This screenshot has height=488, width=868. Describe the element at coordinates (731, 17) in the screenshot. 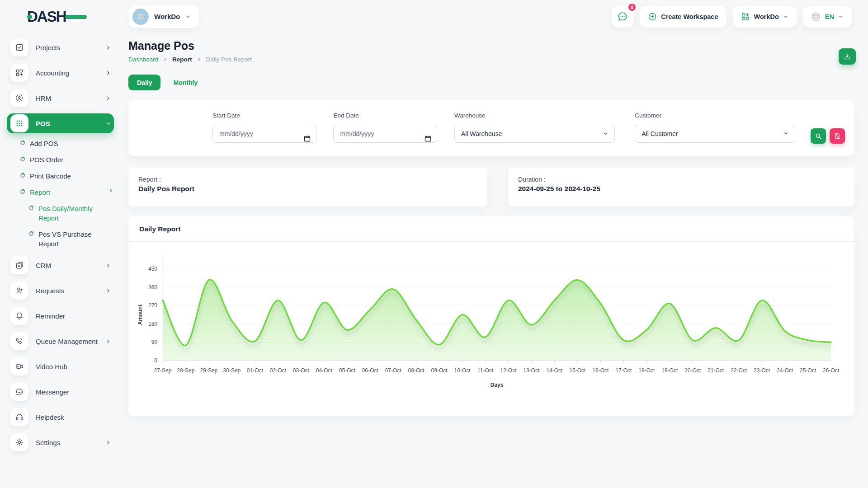

I see `topbar-actions: 0 Create Workspace WorkDo` at that location.